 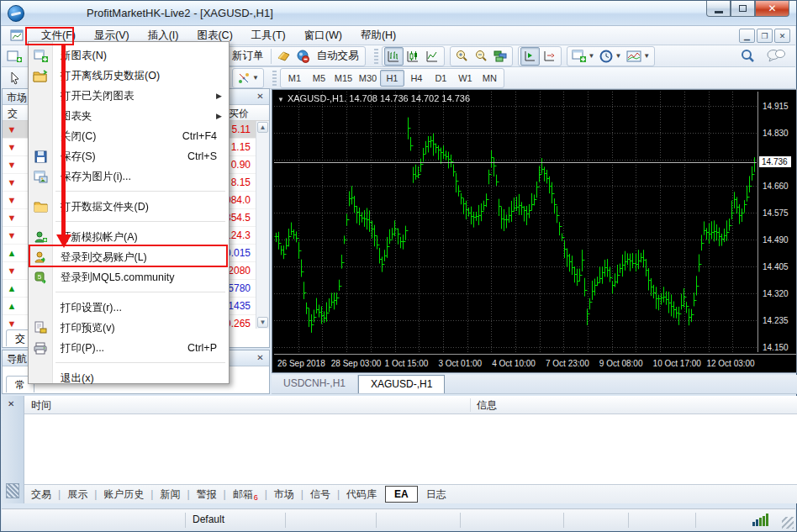 I want to click on terminal-tab-9: EA, so click(x=402, y=494).